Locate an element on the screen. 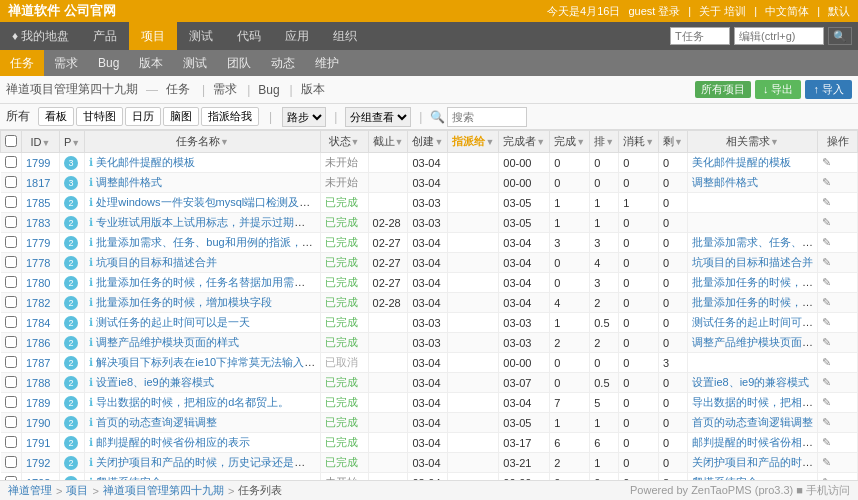  task-id-link: 1789 is located at coordinates (38, 403).